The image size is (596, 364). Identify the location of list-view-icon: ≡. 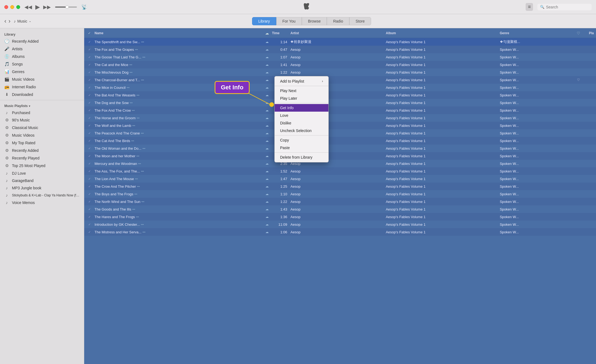
(529, 7).